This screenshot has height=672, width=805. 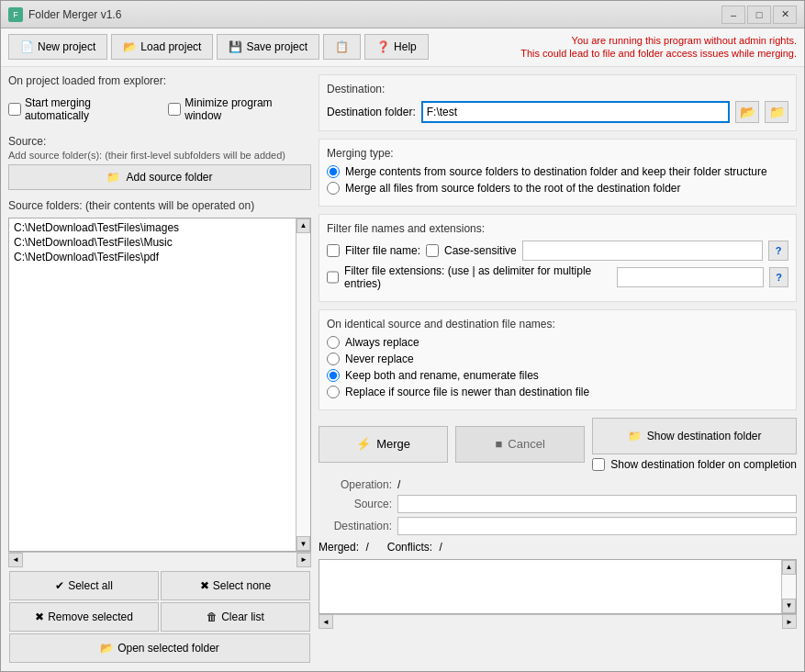 What do you see at coordinates (39, 617) in the screenshot?
I see `remove-icon: ✖` at bounding box center [39, 617].